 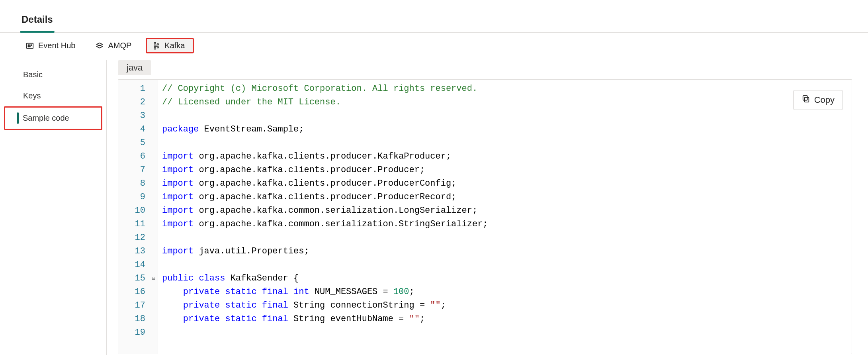 What do you see at coordinates (30, 46) in the screenshot?
I see `eventhub-icon` at bounding box center [30, 46].